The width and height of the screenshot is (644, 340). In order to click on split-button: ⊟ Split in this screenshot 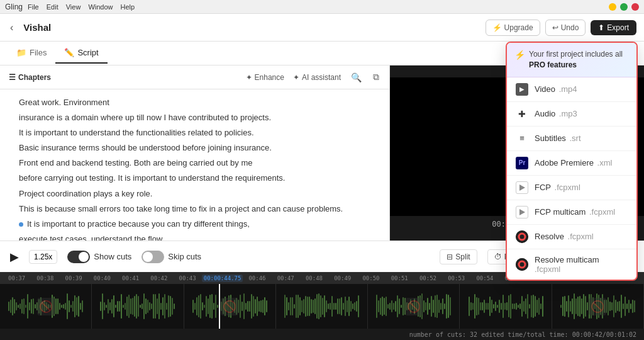, I will do `click(458, 257)`.